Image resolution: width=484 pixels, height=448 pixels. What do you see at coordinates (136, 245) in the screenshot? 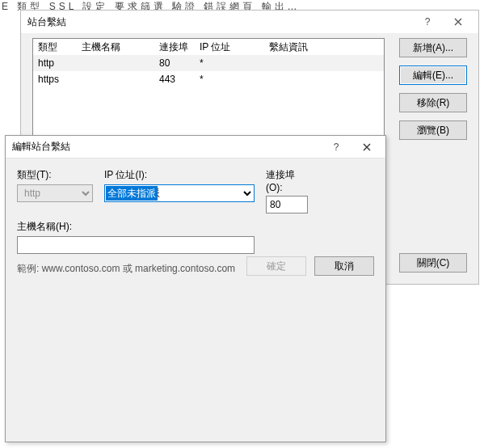
I see `host-input` at bounding box center [136, 245].